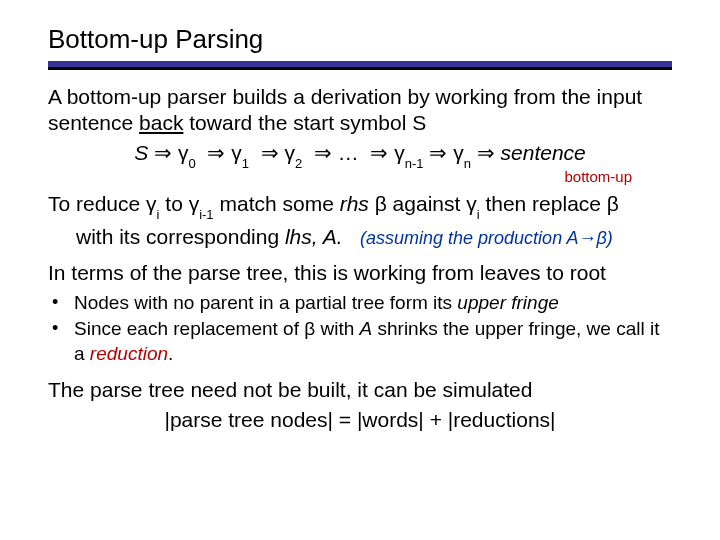 This screenshot has height=540, width=720. What do you see at coordinates (486, 238) in the screenshot?
I see `assume-text: (assuming the production A→β)` at bounding box center [486, 238].